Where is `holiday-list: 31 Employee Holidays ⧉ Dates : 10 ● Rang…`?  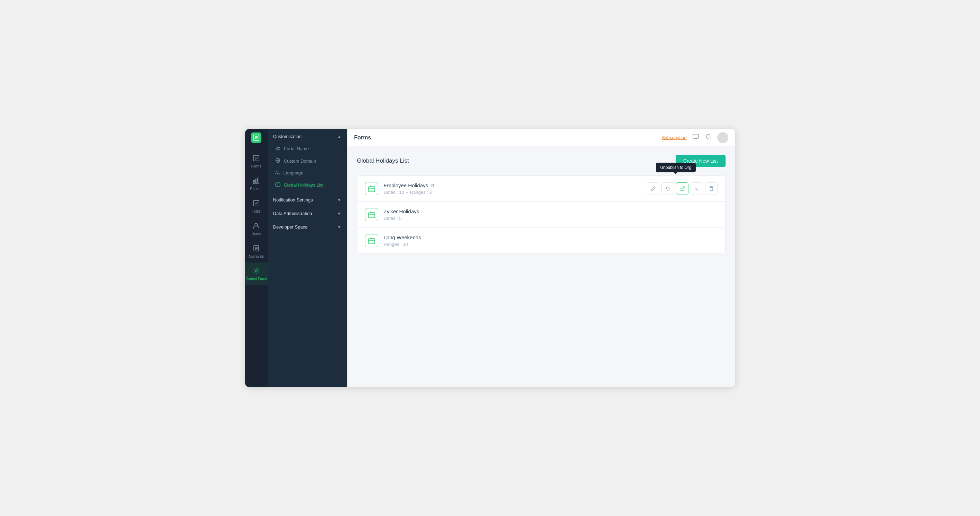
holiday-list: 31 Employee Holidays ⧉ Dates : 10 ● Rang… is located at coordinates (541, 215).